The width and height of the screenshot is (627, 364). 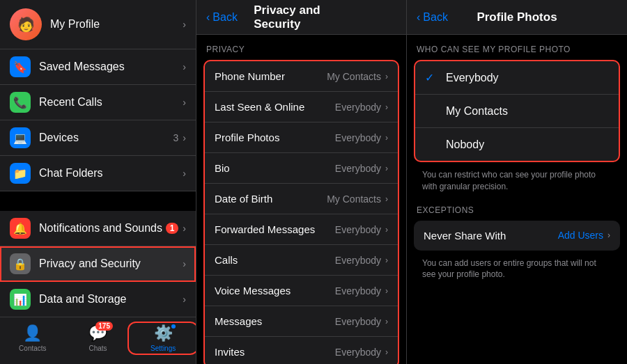 I want to click on checkmark-placeholder: ✓, so click(x=432, y=111).